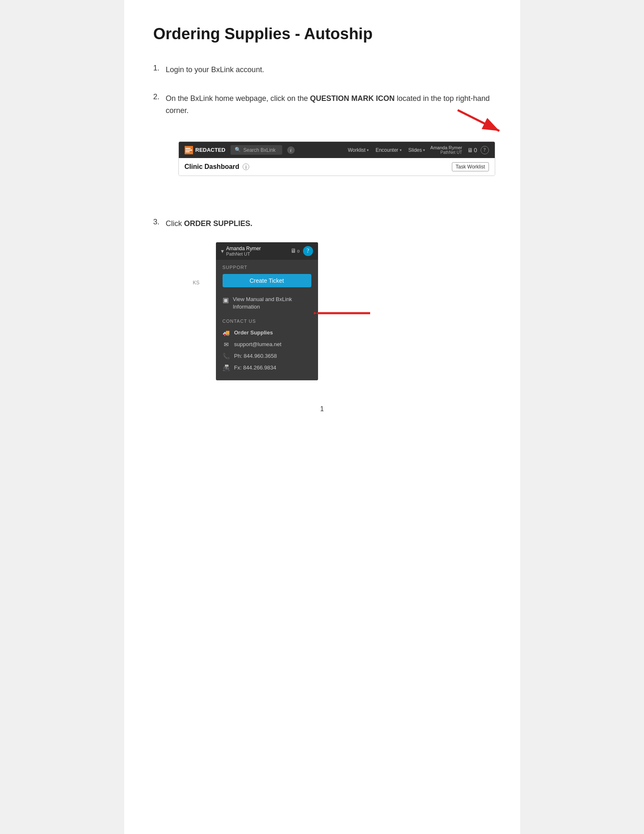  What do you see at coordinates (215, 70) in the screenshot?
I see `step-1-text: Login to your BxLink account.` at bounding box center [215, 70].